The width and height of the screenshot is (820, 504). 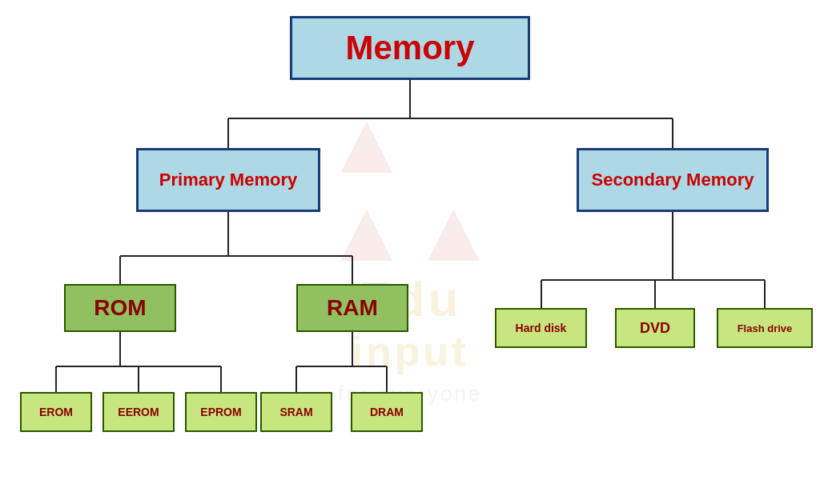 I want to click on eerom-node: EEROM, so click(x=139, y=412).